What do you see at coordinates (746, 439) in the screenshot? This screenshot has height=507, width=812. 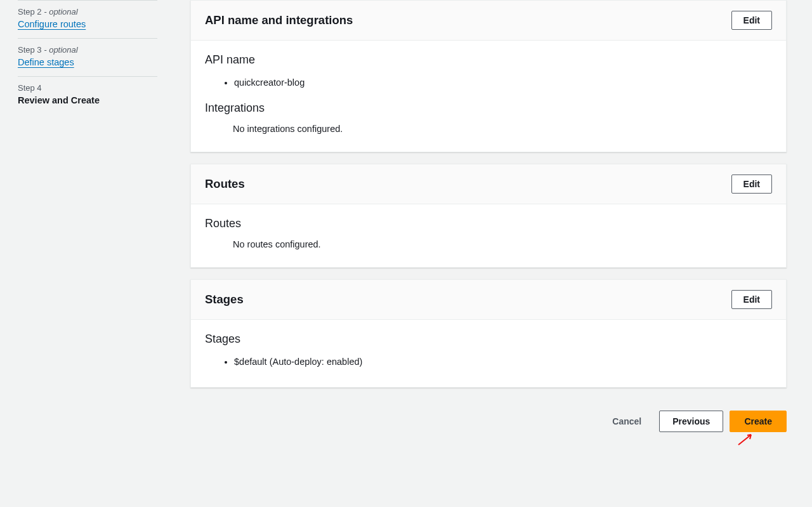 I see `annotation-arrow-icon` at bounding box center [746, 439].